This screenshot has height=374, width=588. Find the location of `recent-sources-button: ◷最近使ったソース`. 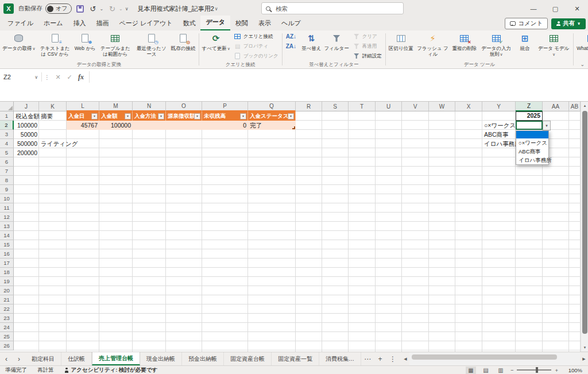

recent-sources-button: ◷最近使ったソース is located at coordinates (152, 44).